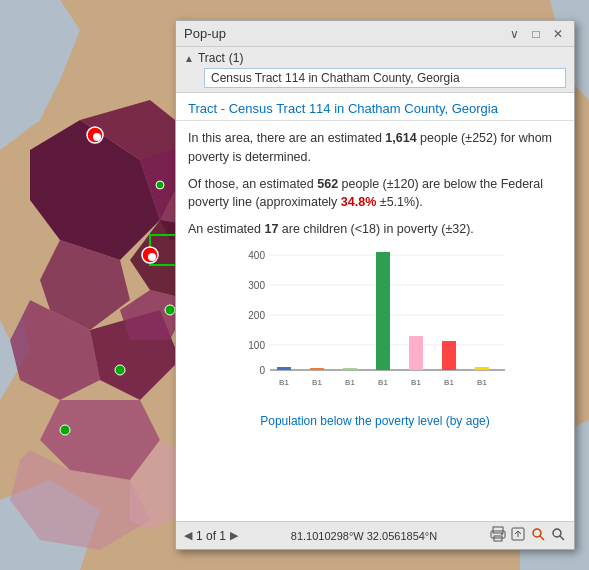 This screenshot has width=589, height=570. Describe the element at coordinates (375, 194) in the screenshot. I see `paragraph-2: Of those, an estimated 562 people (±120)…` at that location.